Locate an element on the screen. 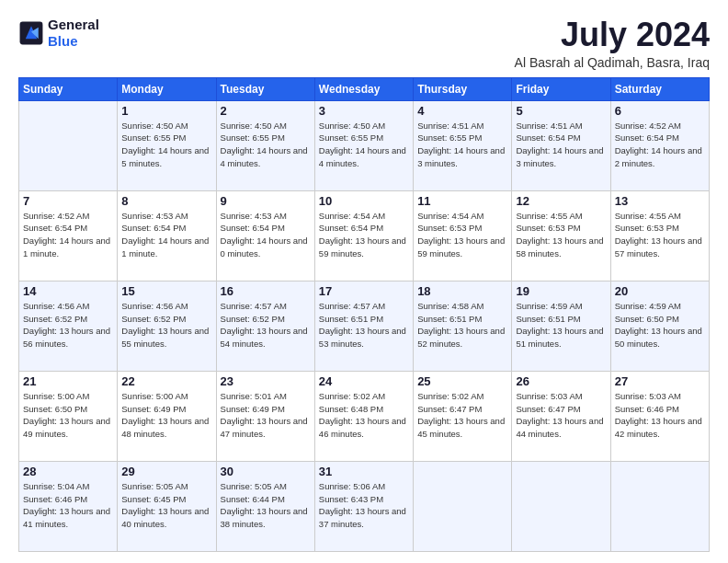  table-row: 4Sunrise: 4:51 AMSunset: 6:55 PMDaylight… is located at coordinates (463, 145).